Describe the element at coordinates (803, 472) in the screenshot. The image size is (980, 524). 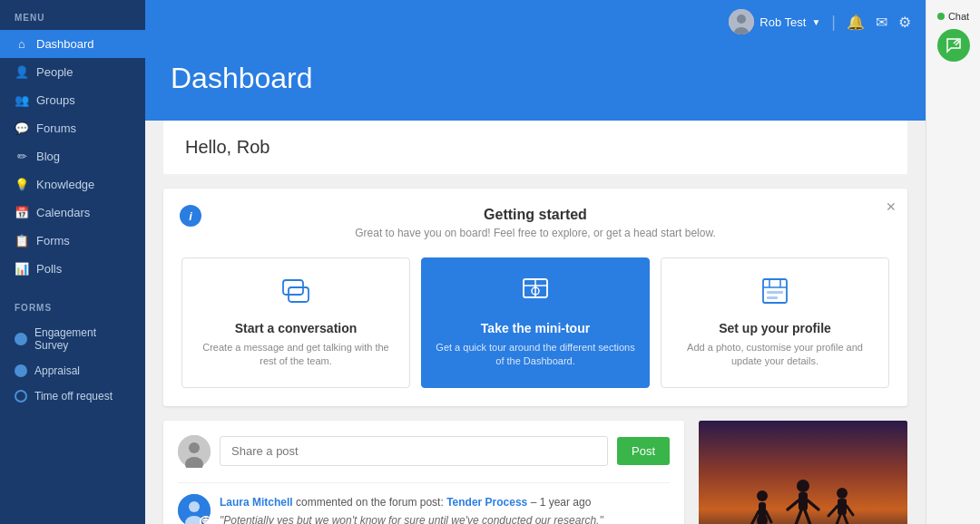
I see `image-section` at that location.